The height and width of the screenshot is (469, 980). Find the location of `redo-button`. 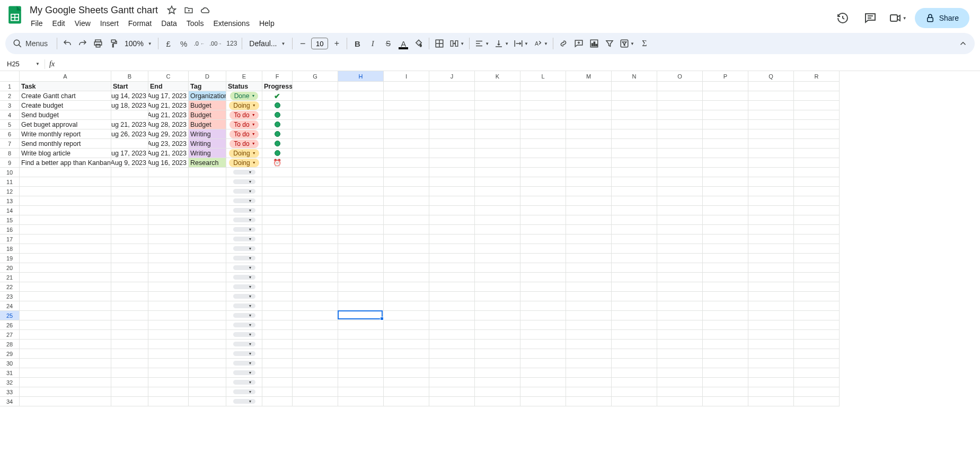

redo-button is located at coordinates (83, 44).